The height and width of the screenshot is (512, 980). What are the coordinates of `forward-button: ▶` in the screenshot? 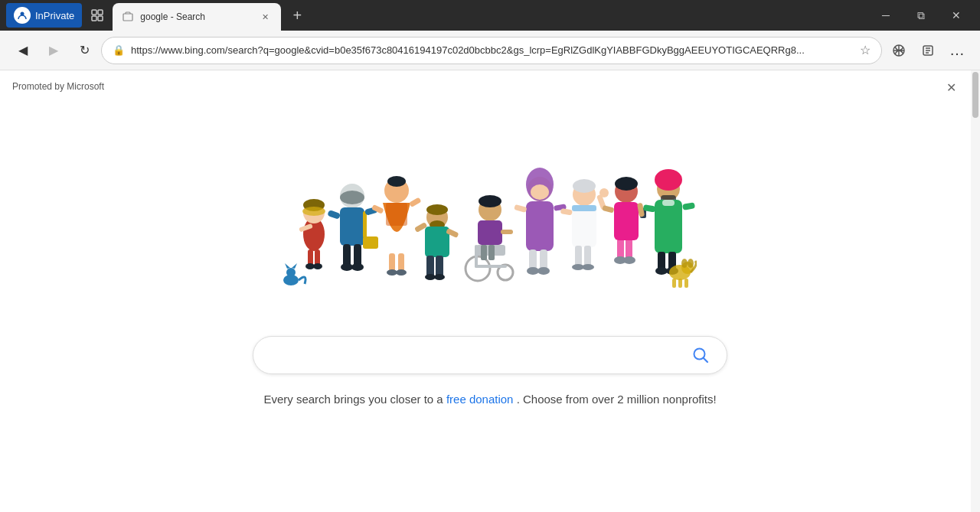 It's located at (54, 51).